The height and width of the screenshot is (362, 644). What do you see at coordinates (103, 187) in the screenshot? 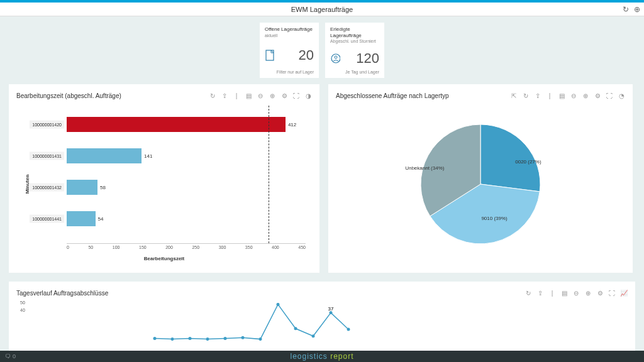
I see `bar-value-label: 58` at bounding box center [103, 187].